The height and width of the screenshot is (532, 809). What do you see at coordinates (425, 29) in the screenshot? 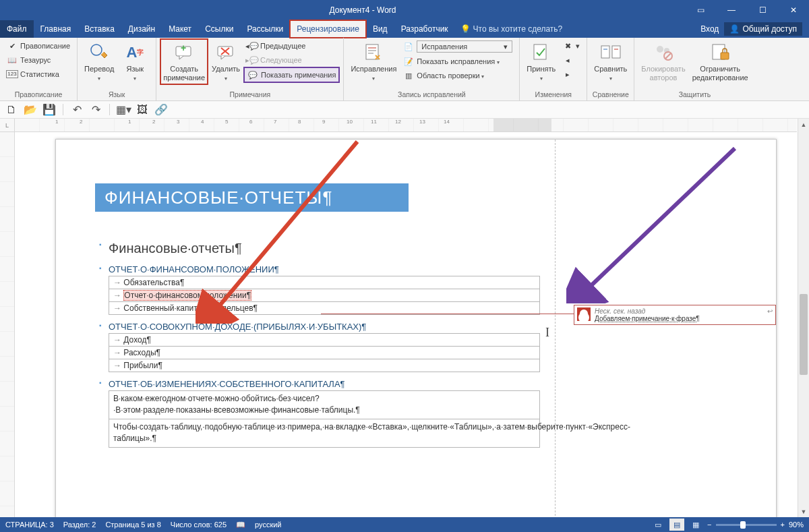
I see `tab-developer: Разработчик` at bounding box center [425, 29].